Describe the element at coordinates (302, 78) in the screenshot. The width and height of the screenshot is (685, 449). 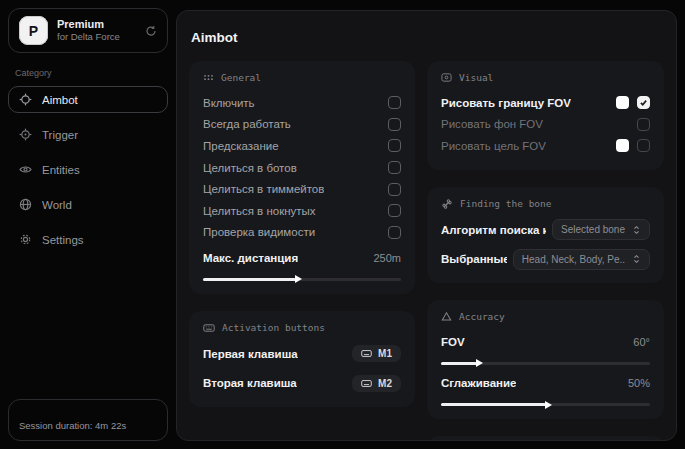
I see `general-header: General` at that location.